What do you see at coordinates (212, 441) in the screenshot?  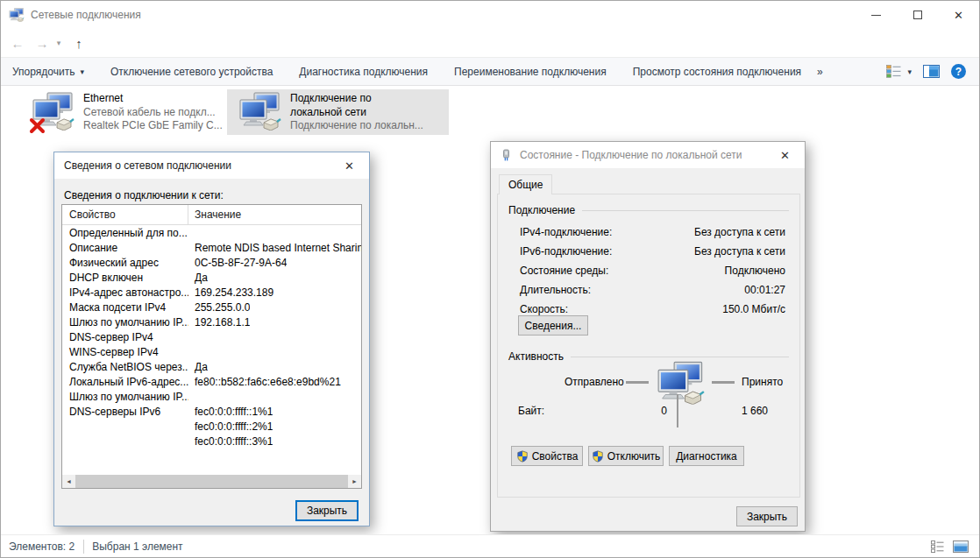 I see `table-row: fec0:0:0:ffff::3%1` at bounding box center [212, 441].